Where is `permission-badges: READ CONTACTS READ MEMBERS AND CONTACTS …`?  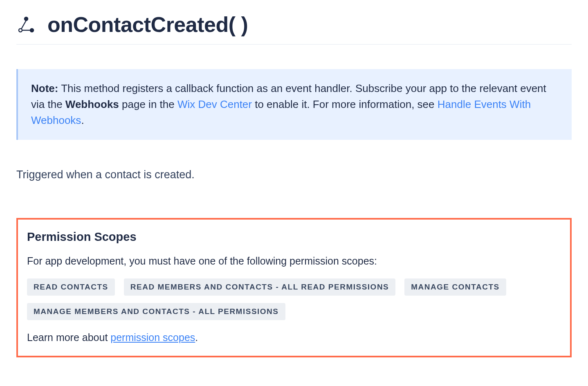 permission-badges: READ CONTACTS READ MEMBERS AND CONTACTS … is located at coordinates (294, 299).